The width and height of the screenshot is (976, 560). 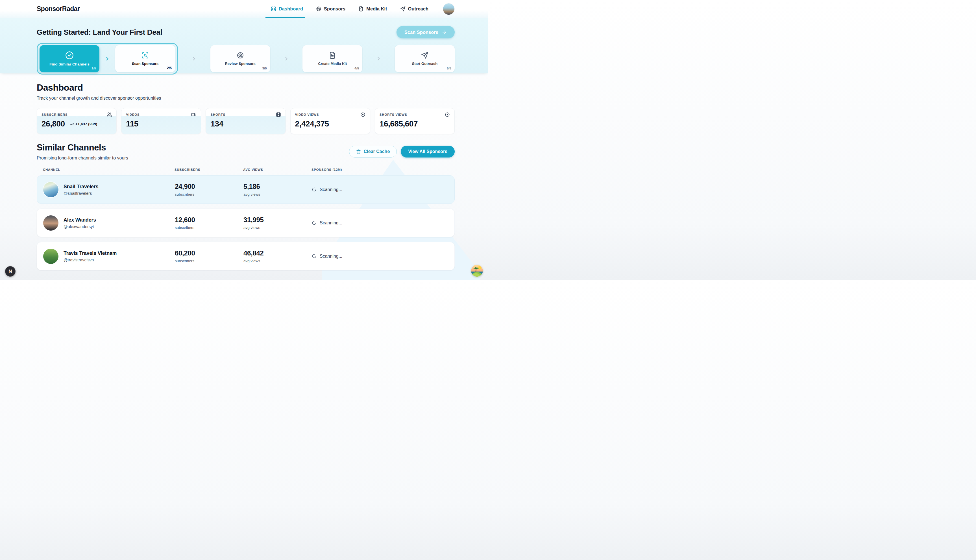 I want to click on view-all-sponsors-button: View All Sponsors, so click(x=428, y=152).